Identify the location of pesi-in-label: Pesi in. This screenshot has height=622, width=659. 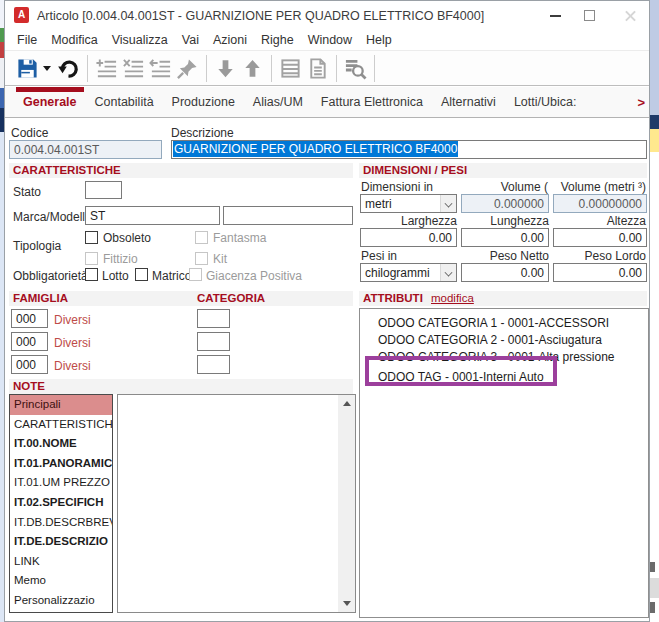
(379, 256).